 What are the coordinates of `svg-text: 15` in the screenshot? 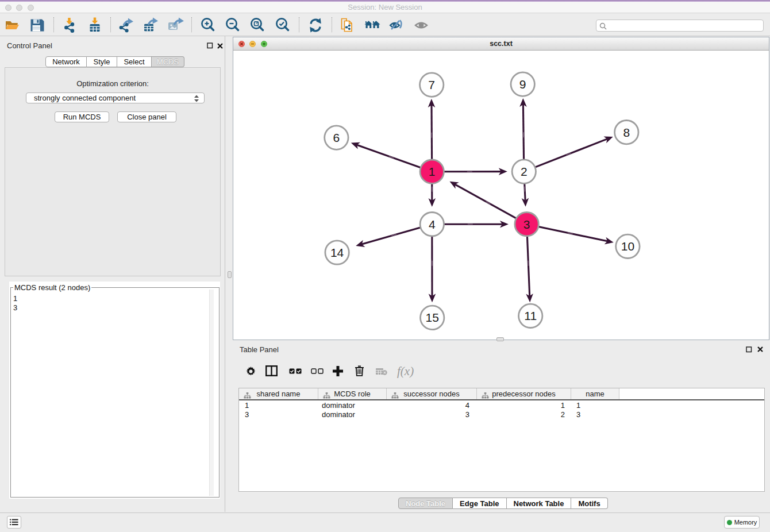 It's located at (432, 317).